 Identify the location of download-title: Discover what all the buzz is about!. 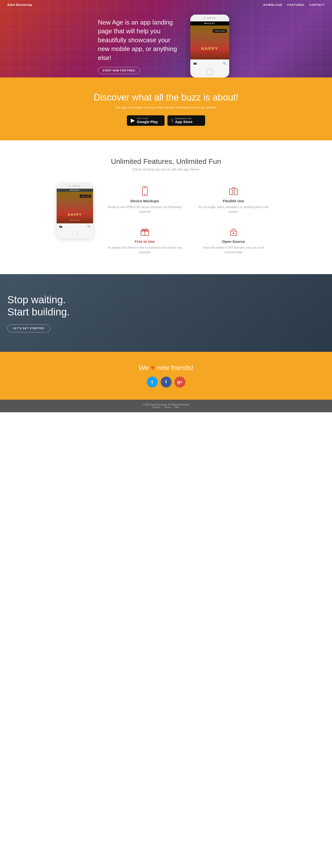
(166, 98).